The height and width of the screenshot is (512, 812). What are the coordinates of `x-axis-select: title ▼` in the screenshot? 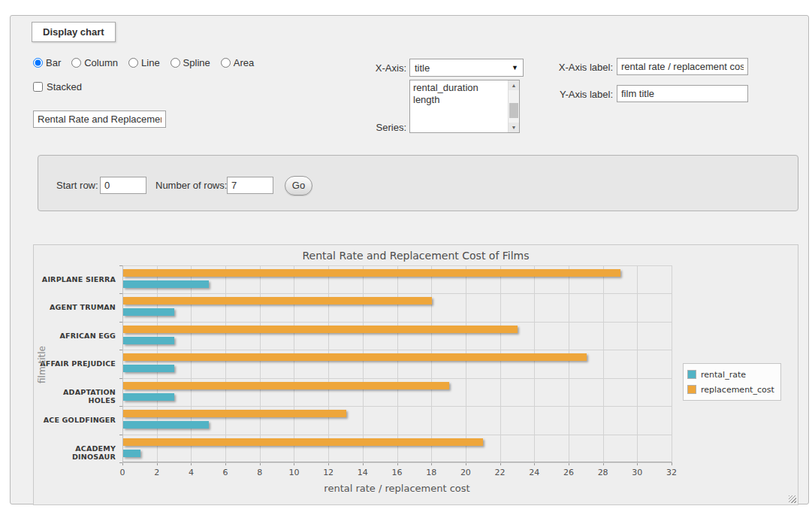 It's located at (466, 68).